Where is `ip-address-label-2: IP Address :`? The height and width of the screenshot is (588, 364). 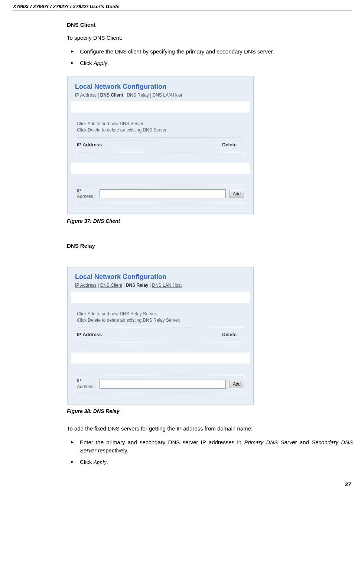
ip-address-label-2: IP Address : is located at coordinates (86, 384).